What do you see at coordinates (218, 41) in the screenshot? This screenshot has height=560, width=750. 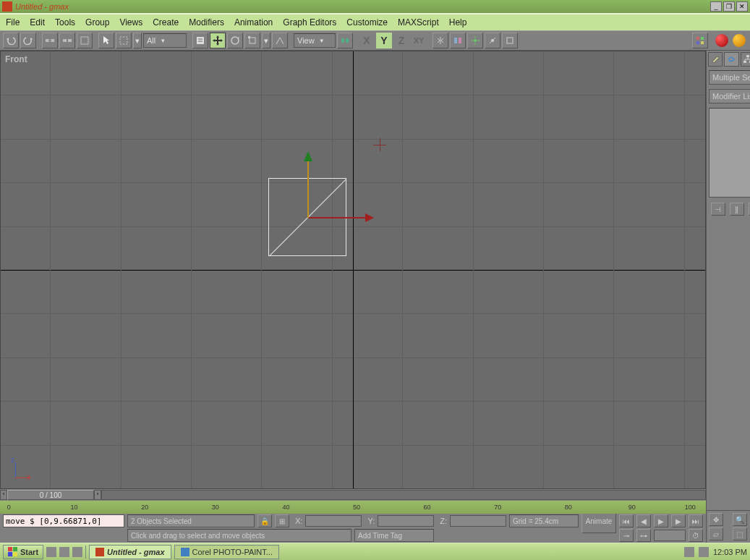 I see `move-button` at bounding box center [218, 41].